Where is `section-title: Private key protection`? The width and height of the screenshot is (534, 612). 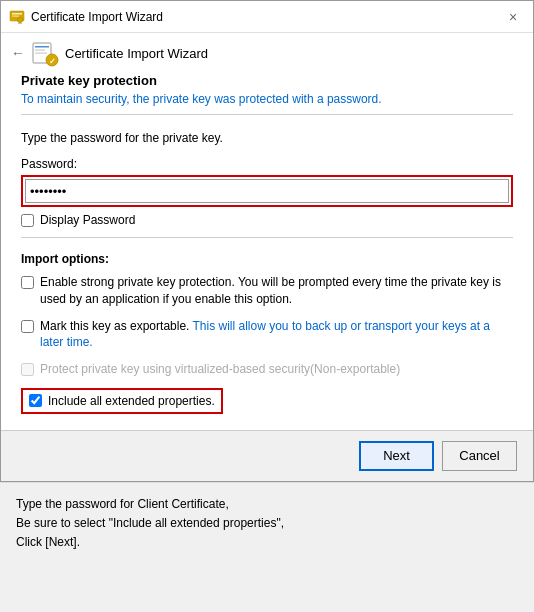
section-title: Private key protection is located at coordinates (267, 80).